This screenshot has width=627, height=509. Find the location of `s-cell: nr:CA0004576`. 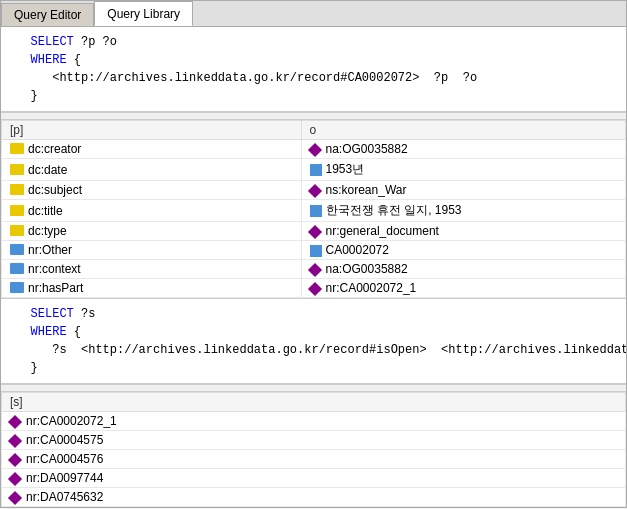

s-cell: nr:CA0004576 is located at coordinates (314, 460).